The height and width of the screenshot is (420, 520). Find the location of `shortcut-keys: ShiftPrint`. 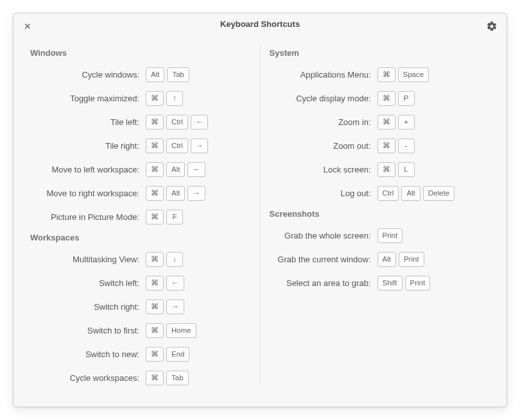

shortcut-keys: ShiftPrint is located at coordinates (404, 283).